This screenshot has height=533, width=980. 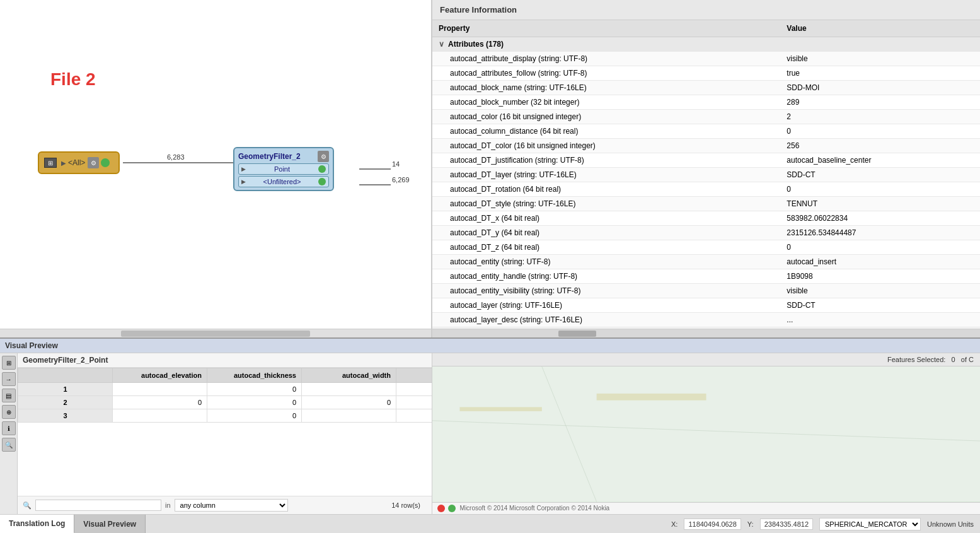 What do you see at coordinates (880, 146) in the screenshot?
I see `fi-value: 256` at bounding box center [880, 146].